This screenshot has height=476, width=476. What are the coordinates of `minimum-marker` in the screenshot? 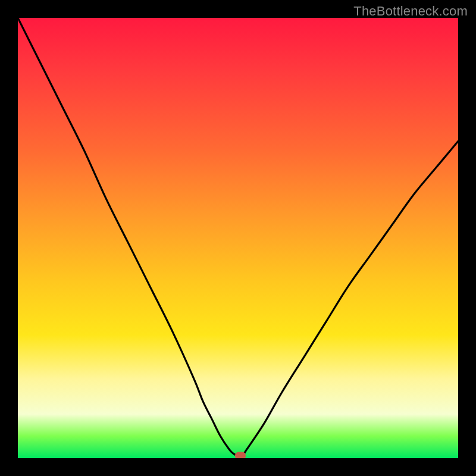 It's located at (240, 455).